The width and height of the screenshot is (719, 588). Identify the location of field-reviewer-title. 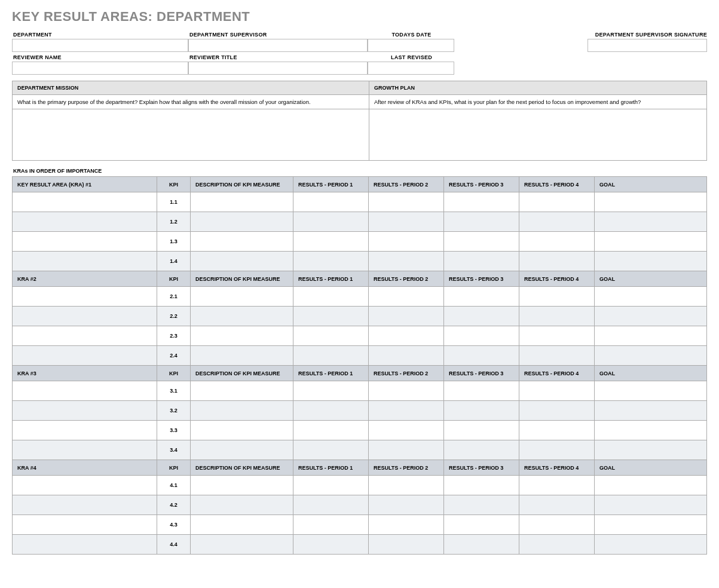
(278, 68).